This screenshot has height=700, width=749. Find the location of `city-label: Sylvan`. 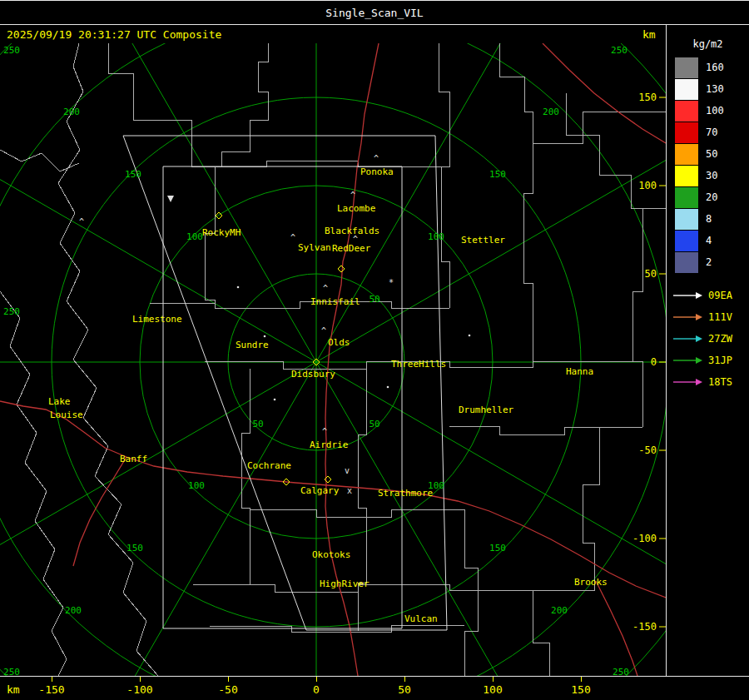

city-label: Sylvan is located at coordinates (315, 248).